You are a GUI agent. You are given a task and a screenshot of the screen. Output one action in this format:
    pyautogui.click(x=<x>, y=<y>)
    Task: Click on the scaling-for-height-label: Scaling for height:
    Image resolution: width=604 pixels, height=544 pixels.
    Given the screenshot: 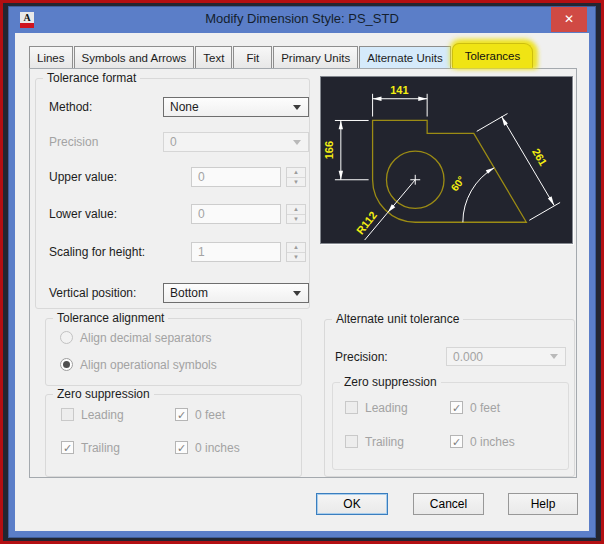 What is the action you would take?
    pyautogui.click(x=97, y=252)
    